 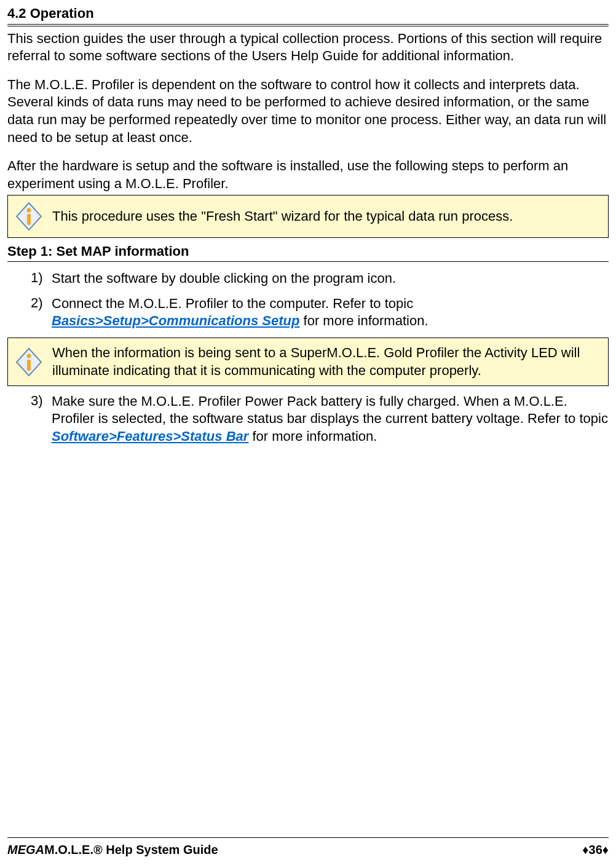 I want to click on list-item: 1) Start the software by double clicking…, so click(x=320, y=278).